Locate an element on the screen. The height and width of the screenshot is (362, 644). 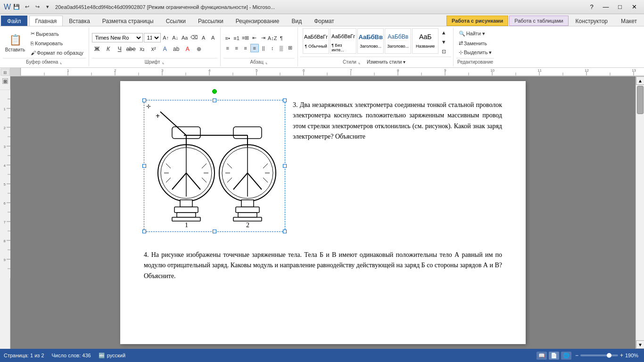
superscript-button: x² is located at coordinates (154, 49).